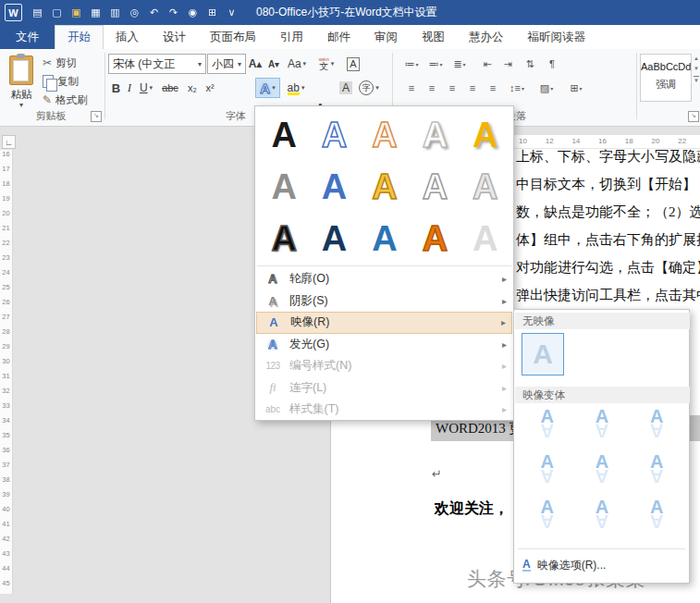  I want to click on tab-慧办公: 慧办公, so click(486, 37).